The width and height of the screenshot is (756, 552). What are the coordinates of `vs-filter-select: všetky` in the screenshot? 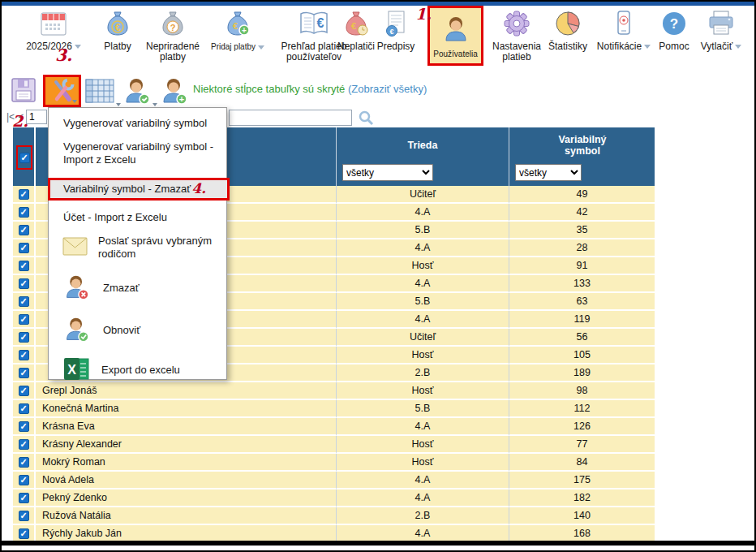 It's located at (548, 172).